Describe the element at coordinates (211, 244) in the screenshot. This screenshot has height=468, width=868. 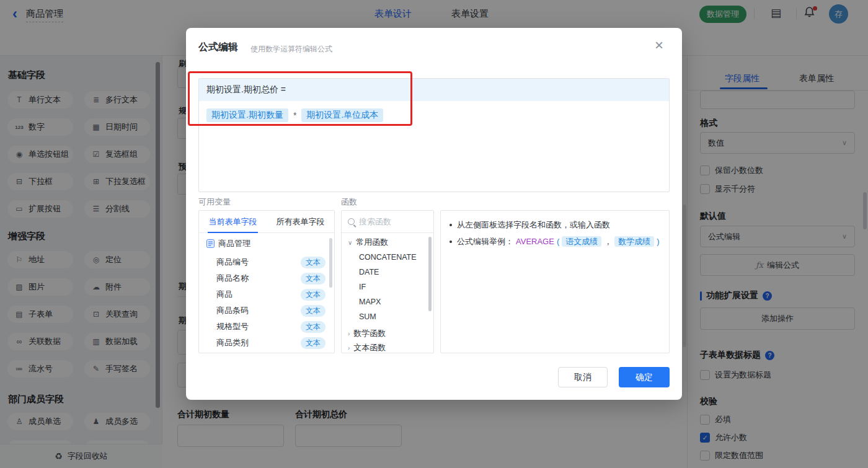
I see `form-doc-icon` at that location.